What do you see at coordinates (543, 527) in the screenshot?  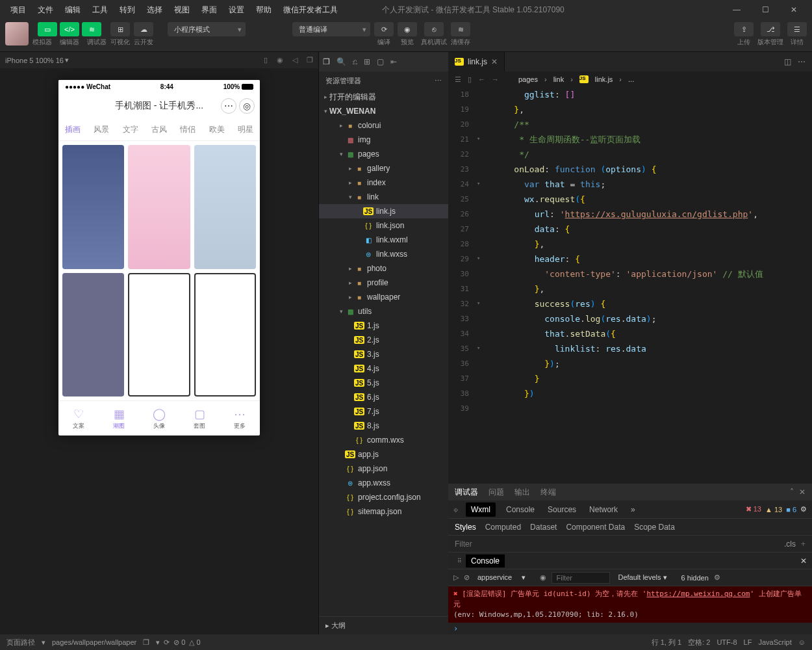 I see `tab-dataset: Dataset` at bounding box center [543, 527].